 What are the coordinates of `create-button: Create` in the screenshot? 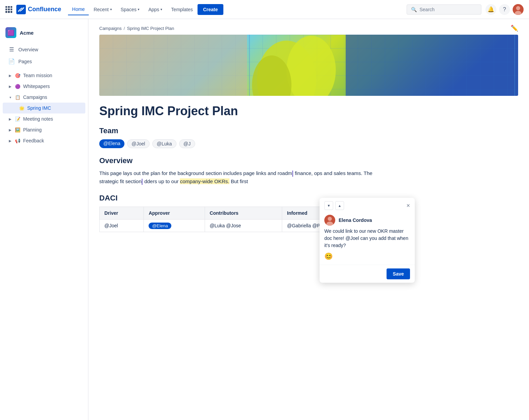 It's located at (210, 10).